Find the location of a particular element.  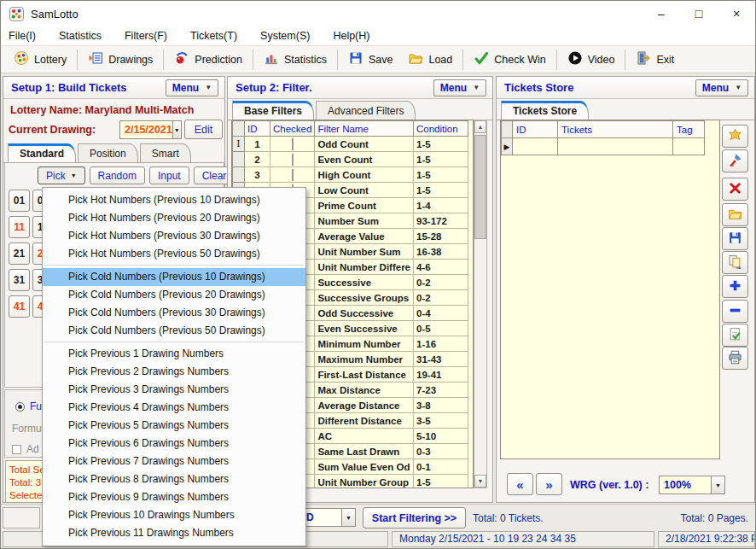

menubar-item-help-h: Help(H) is located at coordinates (352, 36).